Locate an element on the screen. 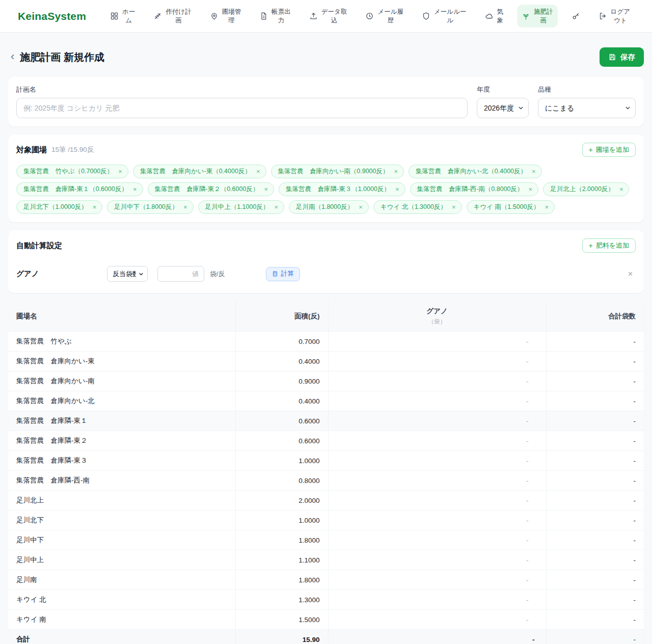  field-chip: 足川中下（1.8000反）× is located at coordinates (150, 207).